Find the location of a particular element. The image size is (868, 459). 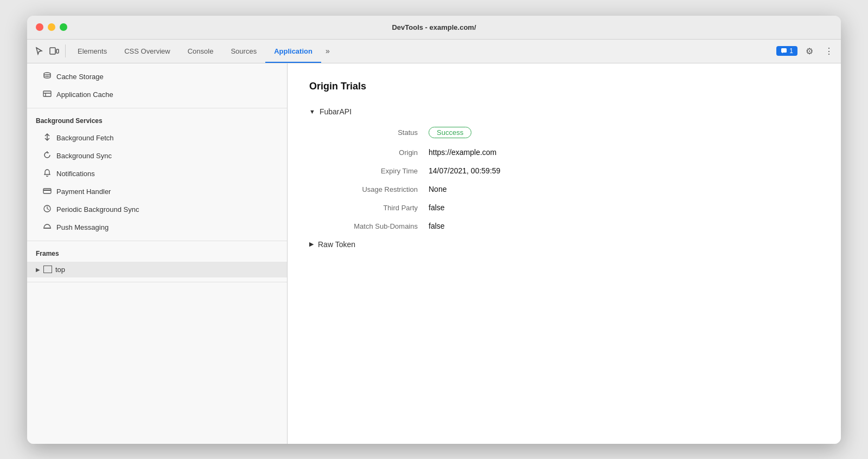

sidebar-item-top-frame: ▶ top is located at coordinates (157, 270).